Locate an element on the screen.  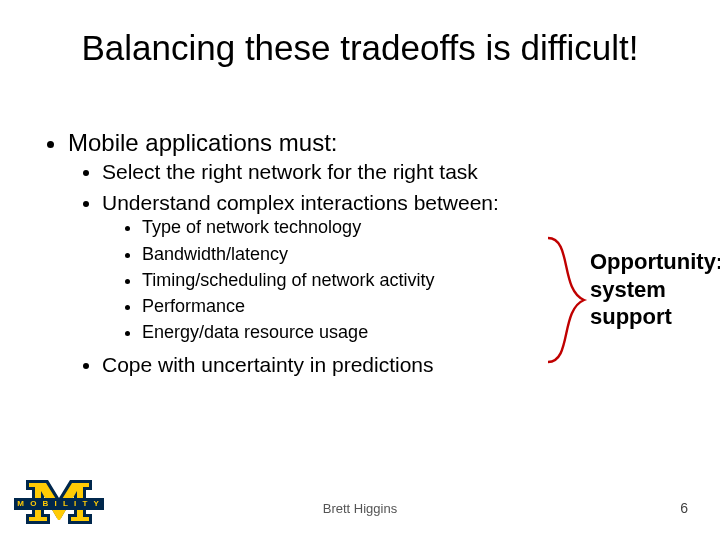
bullet-select-network: Select the right network for the right t… is located at coordinates (391, 172).